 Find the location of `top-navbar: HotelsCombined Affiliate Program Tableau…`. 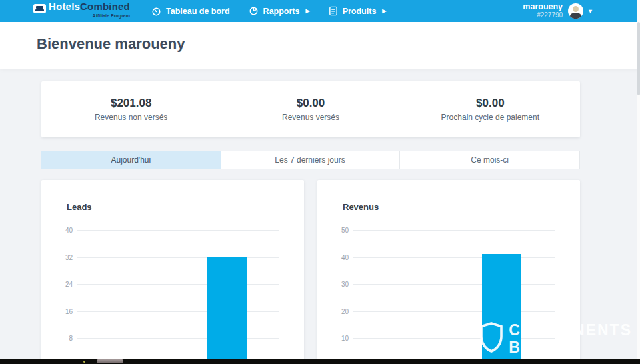

top-navbar: HotelsCombined Affiliate Program Tableau… is located at coordinates (320, 11).